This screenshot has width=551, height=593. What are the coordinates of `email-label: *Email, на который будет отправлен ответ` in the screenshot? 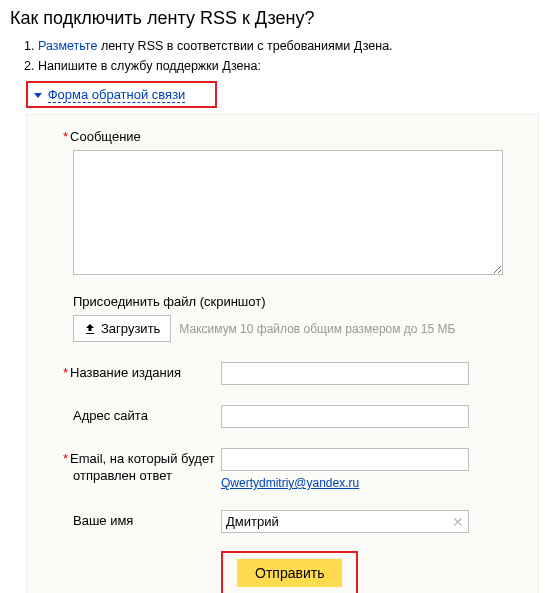 It's located at (147, 466).